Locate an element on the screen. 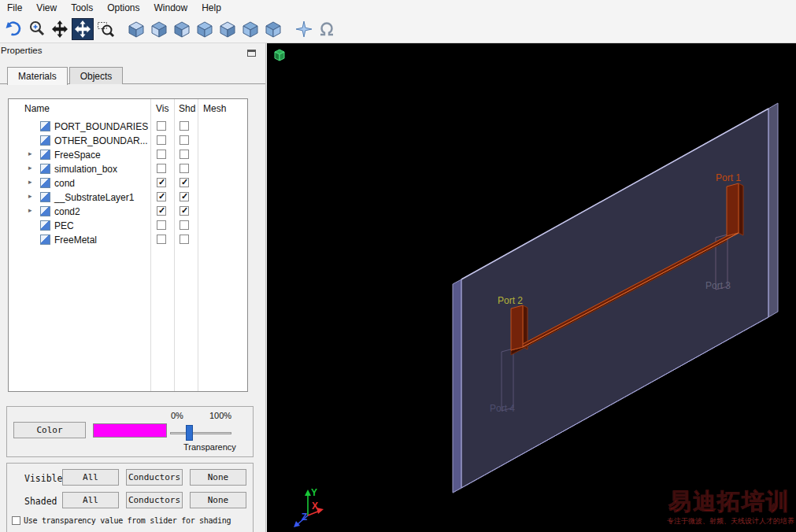 This screenshot has width=796, height=532. menu-file: File is located at coordinates (14, 8).